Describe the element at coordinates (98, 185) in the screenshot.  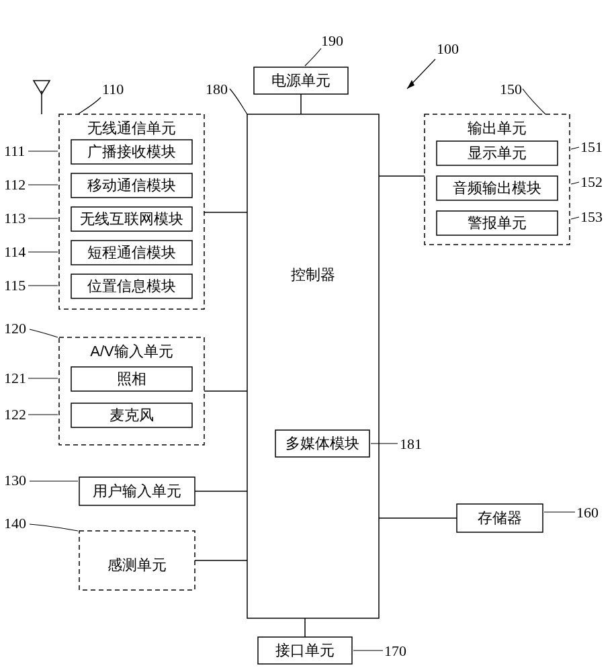
I see `wireless-item-112: 移动通信模块 112` at that location.